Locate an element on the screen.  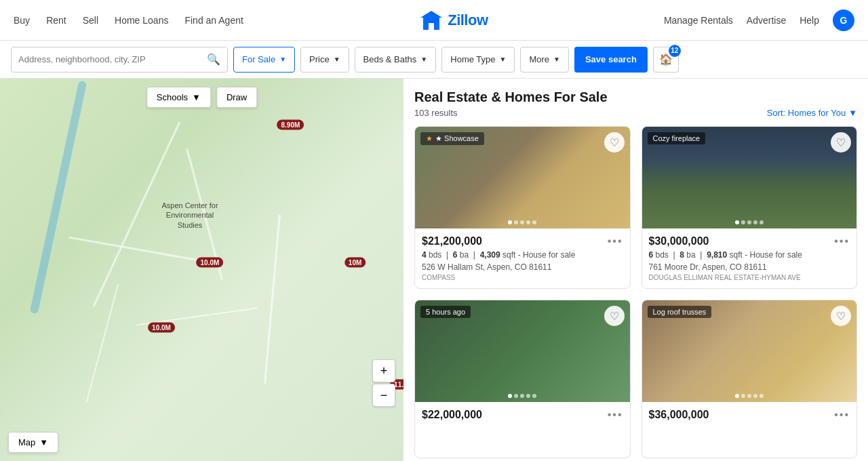
avatar: G is located at coordinates (844, 20).